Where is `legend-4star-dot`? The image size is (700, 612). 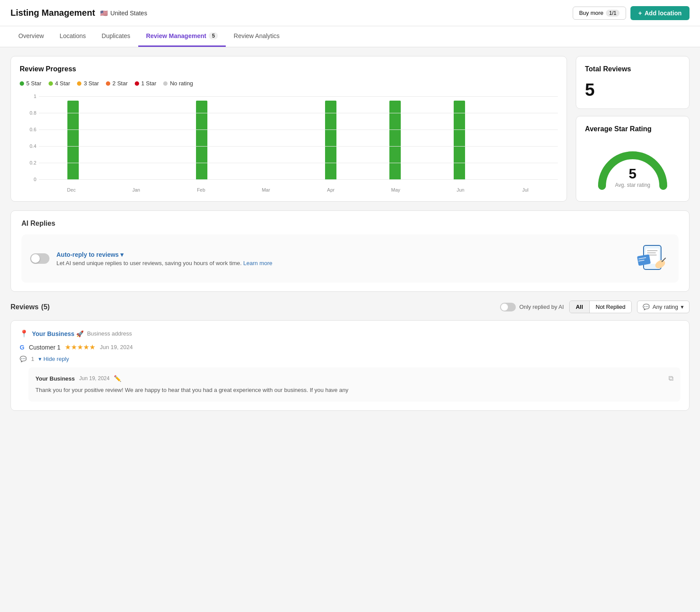
legend-4star-dot is located at coordinates (51, 84).